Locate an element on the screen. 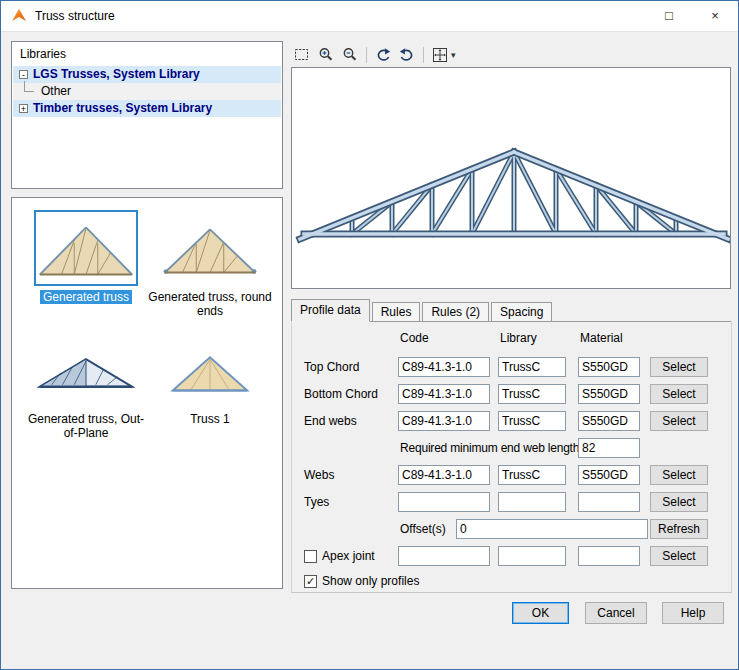 This screenshot has height=670, width=739. show-only-profiles-label: Show only profiles is located at coordinates (370, 581).